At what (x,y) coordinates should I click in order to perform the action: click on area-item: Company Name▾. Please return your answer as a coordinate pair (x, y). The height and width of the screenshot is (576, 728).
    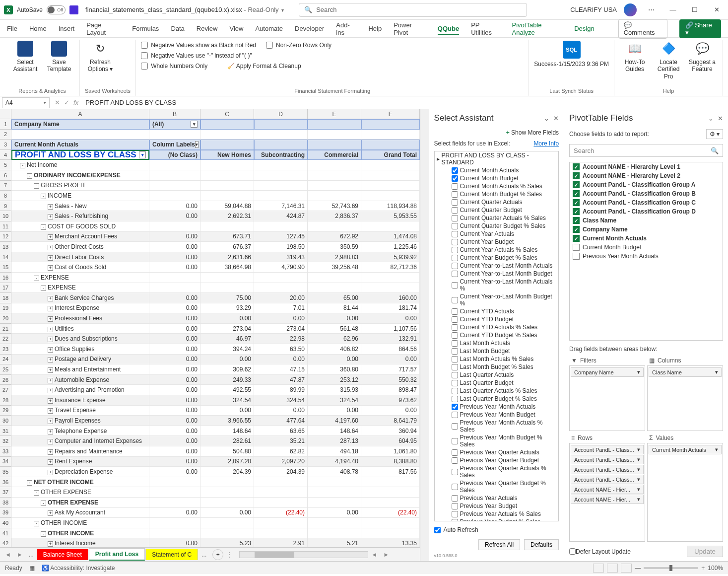
    Looking at the image, I should click on (607, 372).